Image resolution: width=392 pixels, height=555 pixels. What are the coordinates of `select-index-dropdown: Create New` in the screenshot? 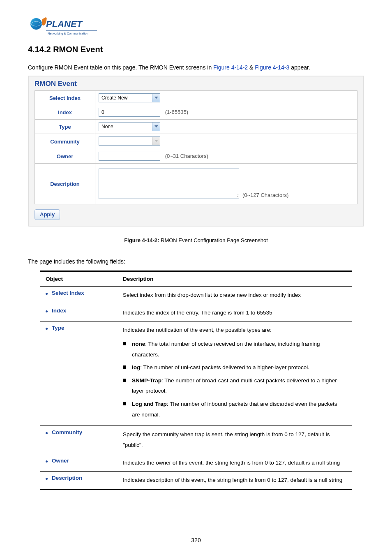 It's located at (129, 98).